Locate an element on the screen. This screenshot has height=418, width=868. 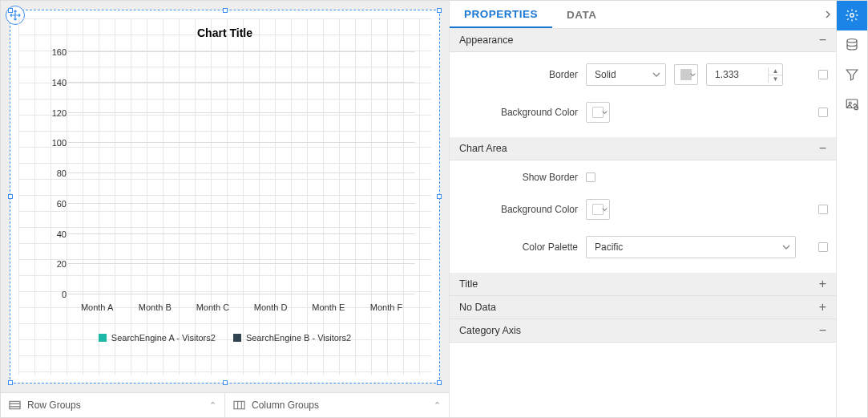
panel-collapse-button is located at coordinates (827, 14).